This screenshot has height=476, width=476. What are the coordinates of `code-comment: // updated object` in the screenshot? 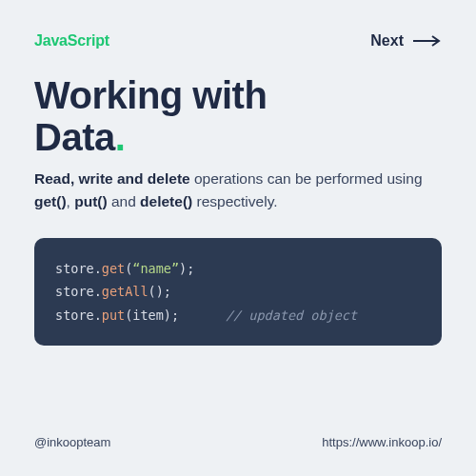 It's located at (291, 315).